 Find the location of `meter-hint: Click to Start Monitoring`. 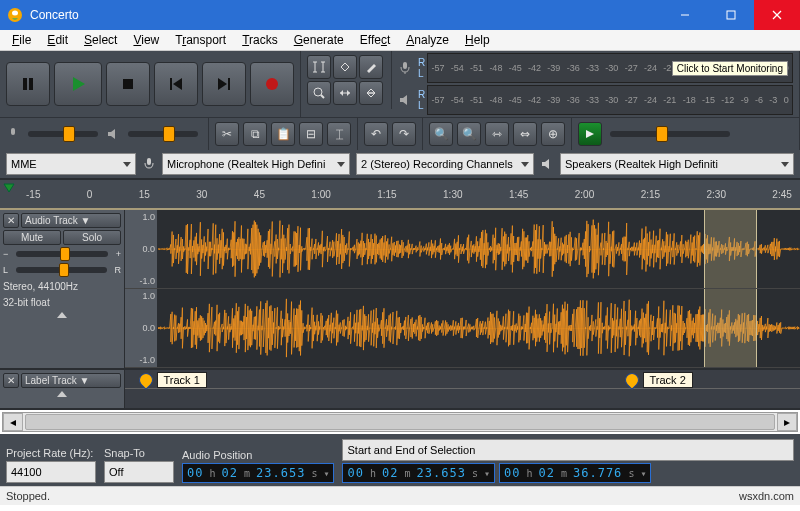

meter-hint: Click to Start Monitoring is located at coordinates (730, 68).